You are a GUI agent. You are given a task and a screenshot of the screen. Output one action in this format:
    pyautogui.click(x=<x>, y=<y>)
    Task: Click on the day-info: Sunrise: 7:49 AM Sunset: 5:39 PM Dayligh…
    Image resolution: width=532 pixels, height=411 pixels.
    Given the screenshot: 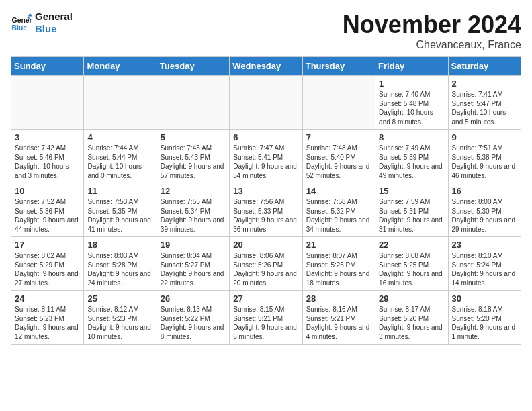 What is the action you would take?
    pyautogui.click(x=411, y=162)
    